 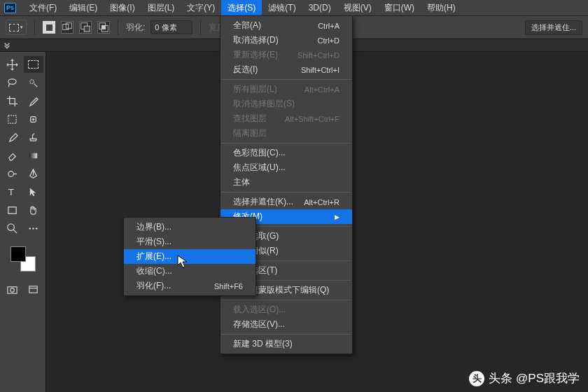 I want to click on clone-stamp-tool, so click(x=34, y=137).